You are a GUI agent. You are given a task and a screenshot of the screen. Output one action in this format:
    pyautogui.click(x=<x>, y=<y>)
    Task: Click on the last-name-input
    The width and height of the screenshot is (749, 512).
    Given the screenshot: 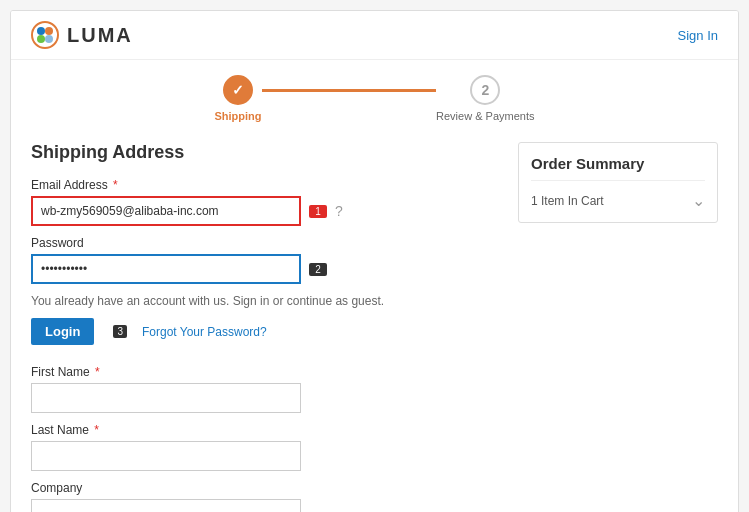 What is the action you would take?
    pyautogui.click(x=166, y=456)
    